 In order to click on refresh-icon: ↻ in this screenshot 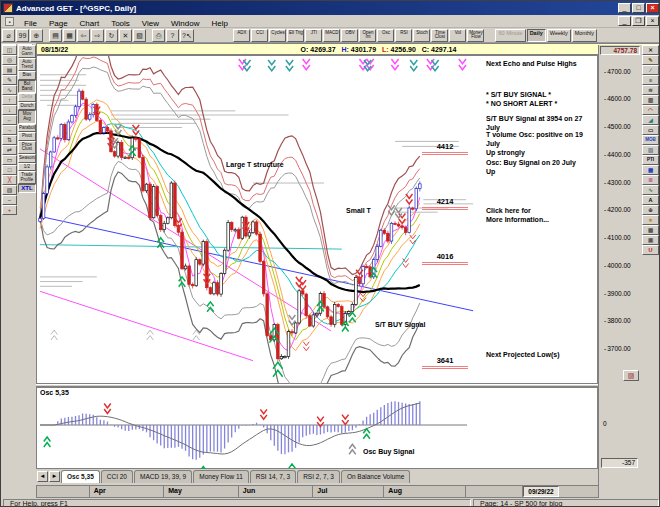, I will do `click(112, 36)`.